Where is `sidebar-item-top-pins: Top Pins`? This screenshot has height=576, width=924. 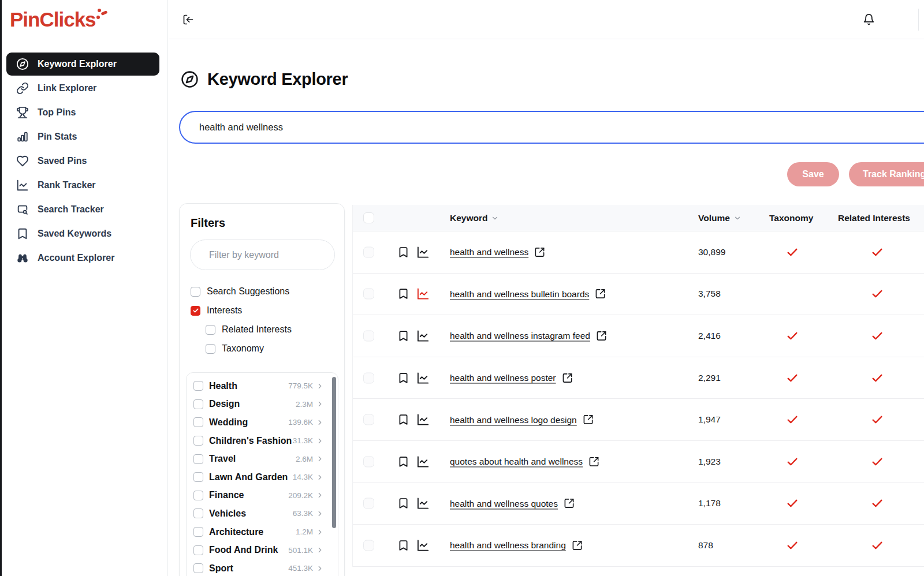
sidebar-item-top-pins: Top Pins is located at coordinates (83, 113).